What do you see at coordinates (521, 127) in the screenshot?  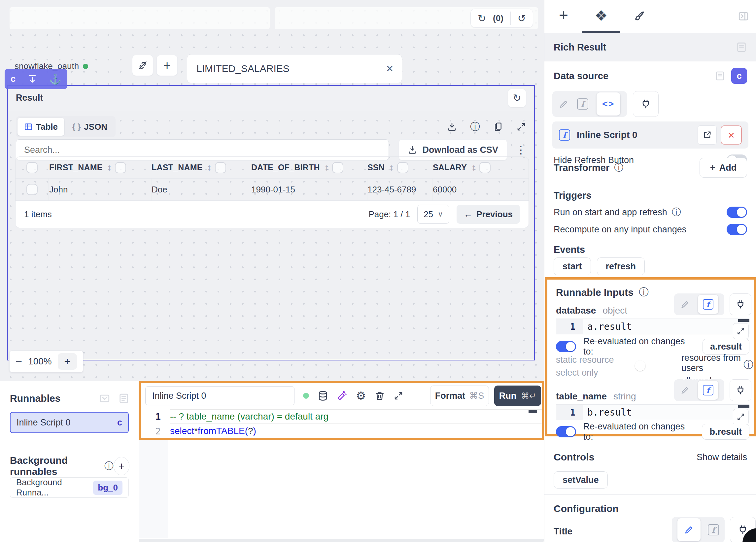 I see `fullscreen-icon` at bounding box center [521, 127].